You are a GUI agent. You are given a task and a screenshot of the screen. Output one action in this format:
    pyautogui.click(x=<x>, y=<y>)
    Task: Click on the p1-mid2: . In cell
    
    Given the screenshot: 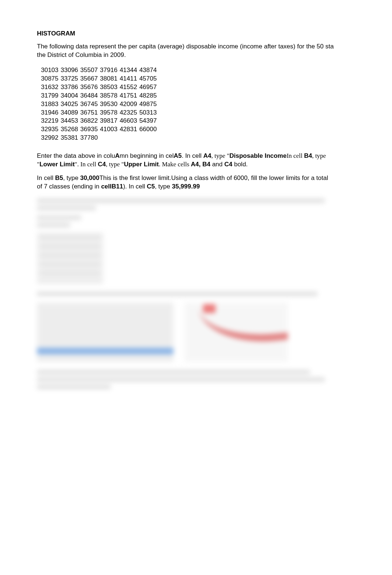 What is the action you would take?
    pyautogui.click(x=193, y=156)
    